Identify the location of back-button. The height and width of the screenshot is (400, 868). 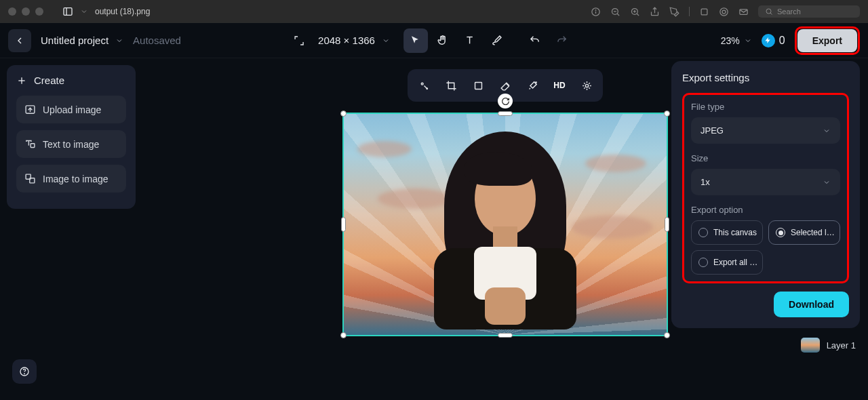
(20, 41).